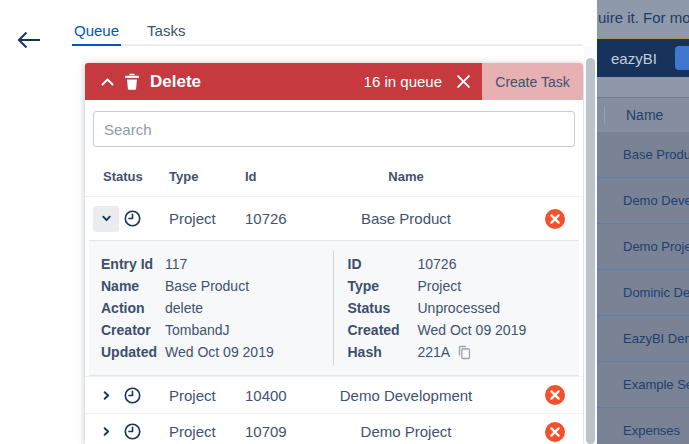 This screenshot has height=444, width=689. What do you see at coordinates (290, 396) in the screenshot?
I see `row-id: 10400` at bounding box center [290, 396].